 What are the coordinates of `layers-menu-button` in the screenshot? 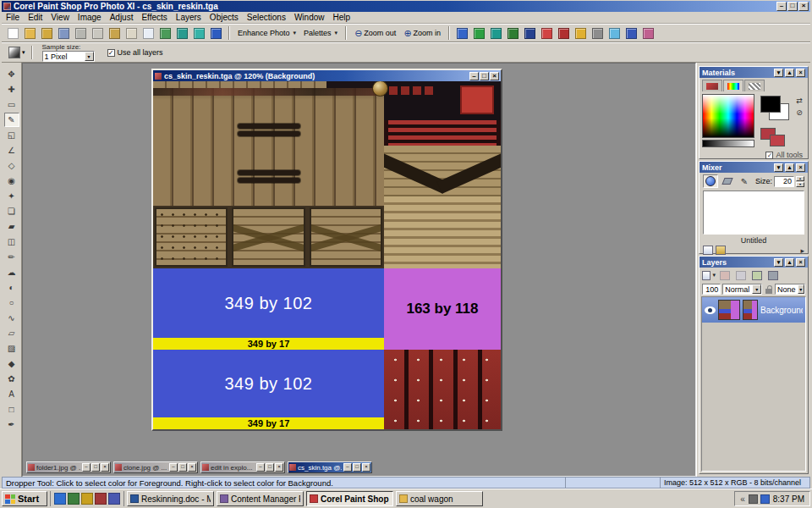 It's located at (778, 262).